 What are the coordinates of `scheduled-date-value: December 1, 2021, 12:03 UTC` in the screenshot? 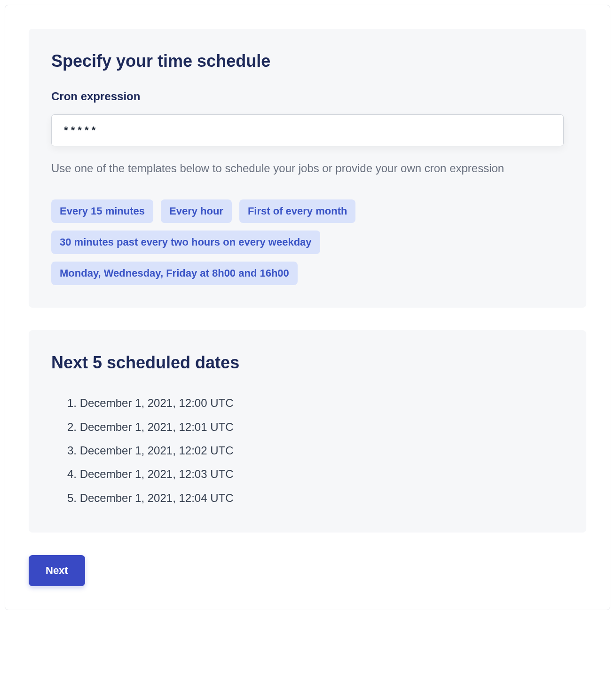 It's located at (157, 474).